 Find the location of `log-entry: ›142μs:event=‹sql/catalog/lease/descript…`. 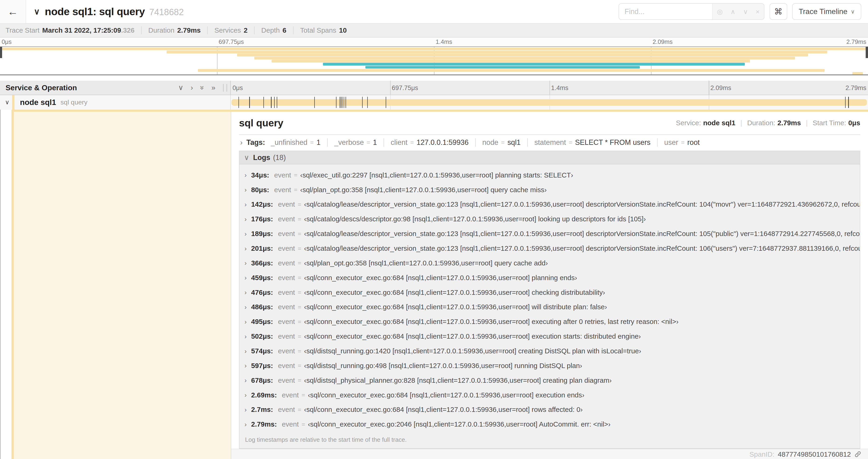

log-entry: ›142μs:event=‹sql/catalog/lease/descript… is located at coordinates (549, 204).